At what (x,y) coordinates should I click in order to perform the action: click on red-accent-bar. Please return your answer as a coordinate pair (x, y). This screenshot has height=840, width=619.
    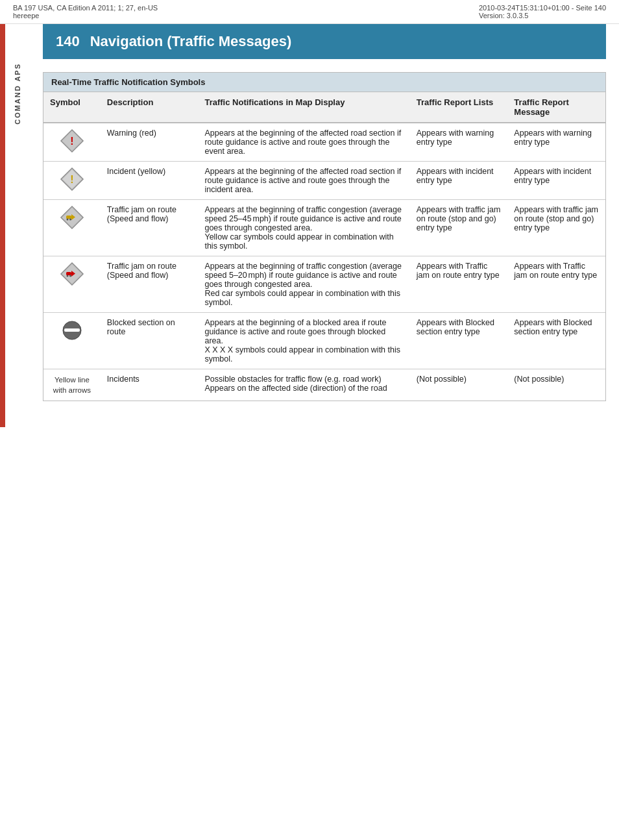
    Looking at the image, I should click on (3, 226).